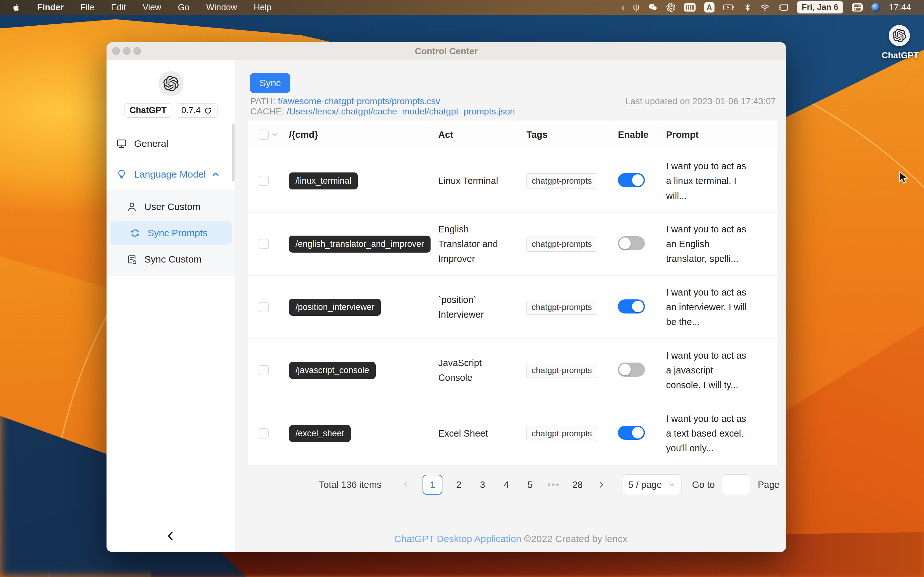  Describe the element at coordinates (406, 485) in the screenshot. I see `previous-page-button` at that location.